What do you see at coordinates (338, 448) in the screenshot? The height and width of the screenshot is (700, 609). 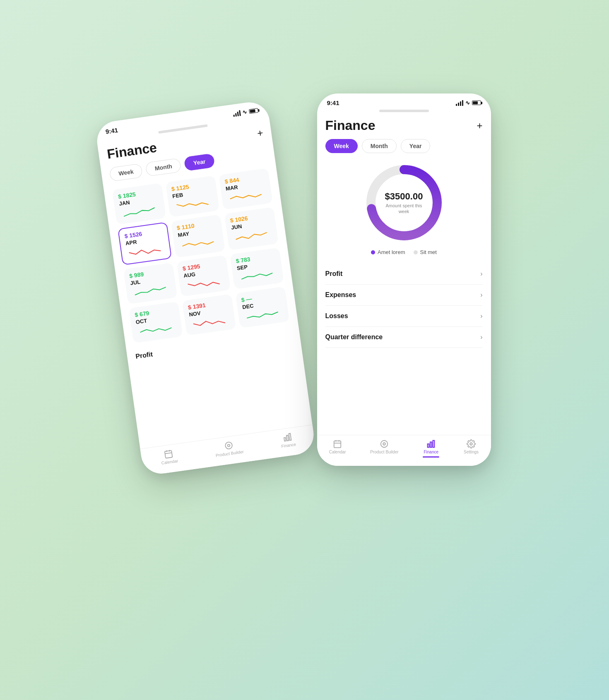 I see `nav-calendar-right: Calendar` at bounding box center [338, 448].